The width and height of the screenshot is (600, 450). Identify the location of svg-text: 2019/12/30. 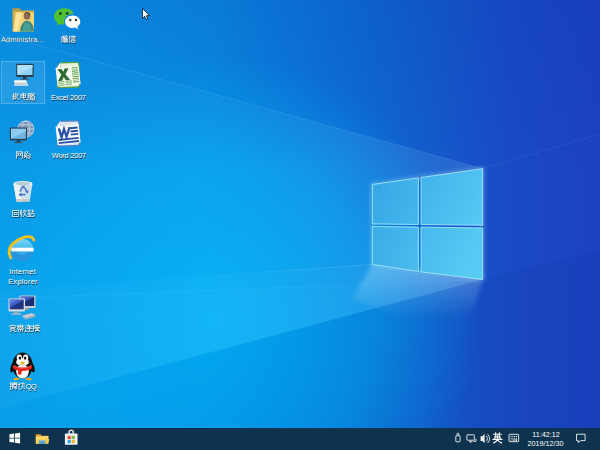
(546, 444).